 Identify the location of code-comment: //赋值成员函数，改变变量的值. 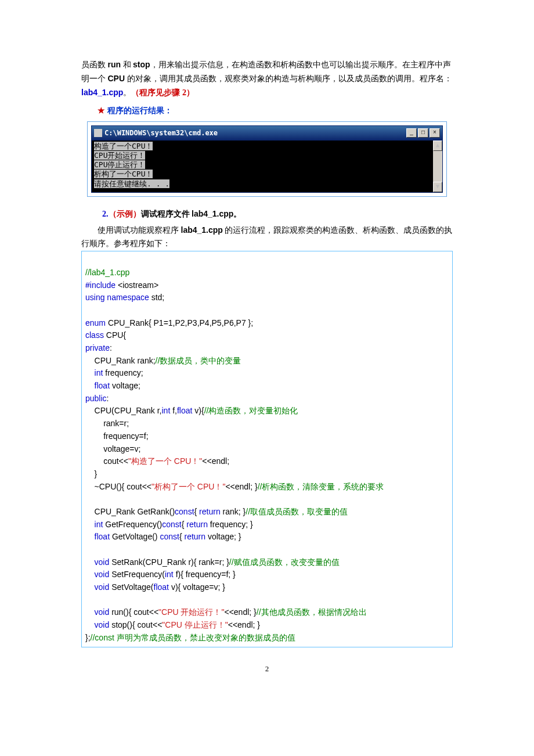
(284, 562).